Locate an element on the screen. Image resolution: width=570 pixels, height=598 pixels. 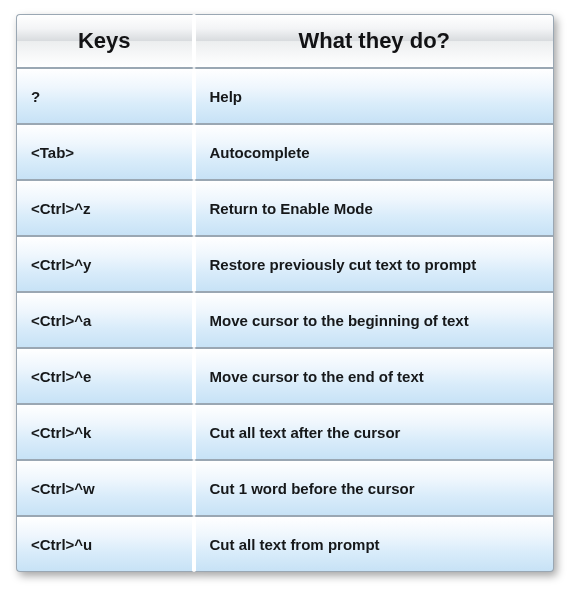
cell-key: <Ctrl>^k is located at coordinates (105, 432).